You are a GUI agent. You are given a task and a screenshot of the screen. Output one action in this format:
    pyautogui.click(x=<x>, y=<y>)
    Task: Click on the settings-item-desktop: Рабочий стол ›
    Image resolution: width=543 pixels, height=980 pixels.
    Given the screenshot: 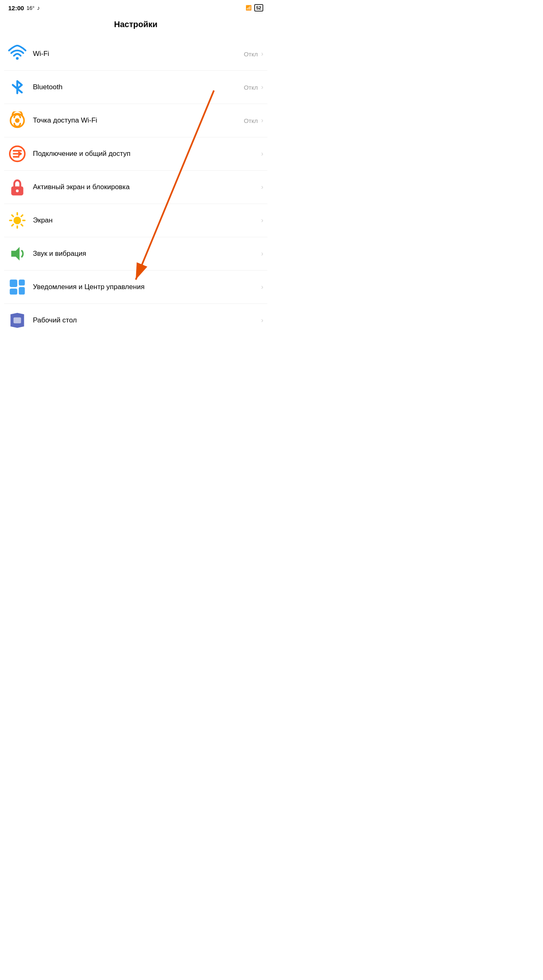 What is the action you would take?
    pyautogui.click(x=136, y=320)
    